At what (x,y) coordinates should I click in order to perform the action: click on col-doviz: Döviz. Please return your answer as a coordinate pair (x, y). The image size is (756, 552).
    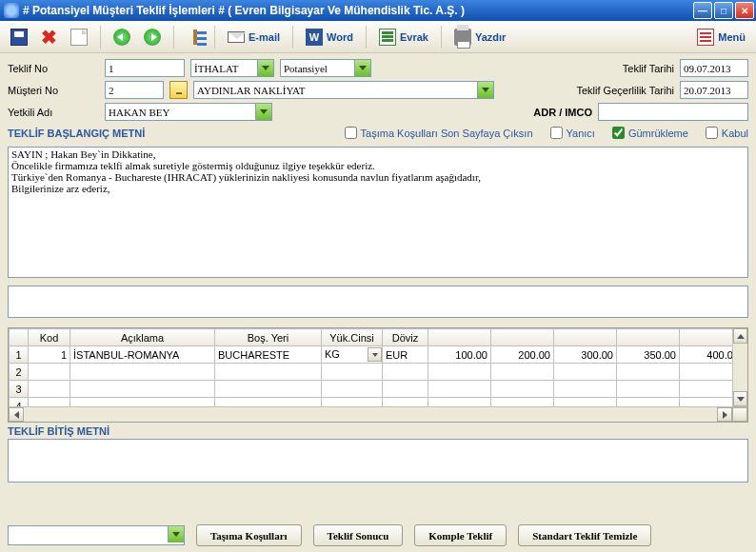
    Looking at the image, I should click on (406, 338).